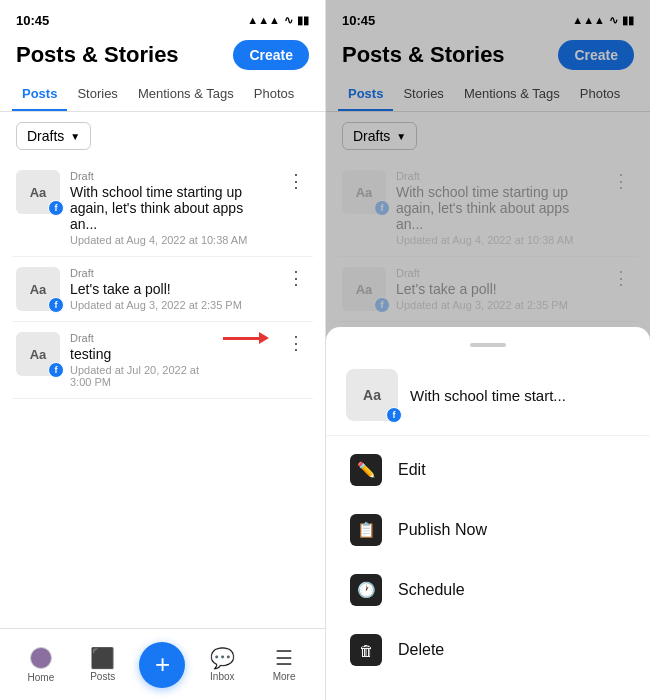  Describe the element at coordinates (172, 289) in the screenshot. I see `post-content: Draft Let's take a poll! Updated at Aug …` at that location.